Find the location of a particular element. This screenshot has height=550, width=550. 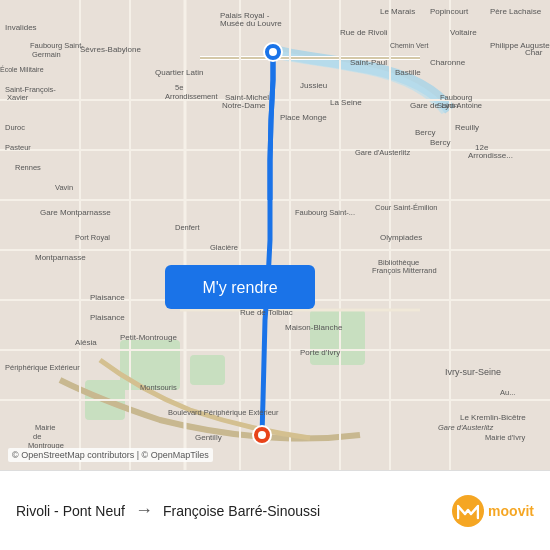

svg-text: Périphérique Extérieur is located at coordinates (42, 368).